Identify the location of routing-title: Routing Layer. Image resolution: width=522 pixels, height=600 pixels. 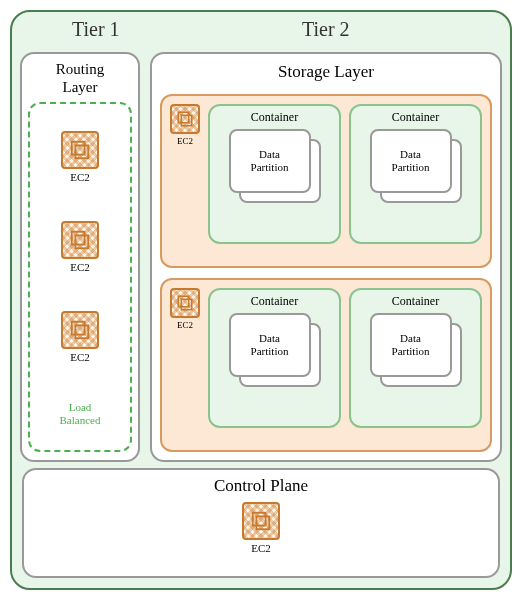
(80, 78).